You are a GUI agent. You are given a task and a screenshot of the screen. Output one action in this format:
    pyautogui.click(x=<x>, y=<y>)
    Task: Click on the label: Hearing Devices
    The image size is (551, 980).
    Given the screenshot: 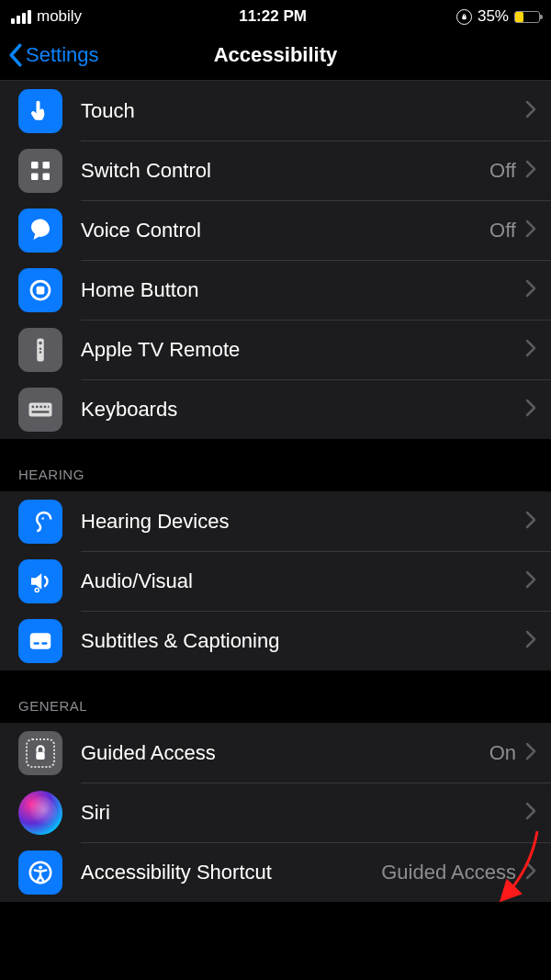 What is the action you would take?
    pyautogui.click(x=298, y=522)
    